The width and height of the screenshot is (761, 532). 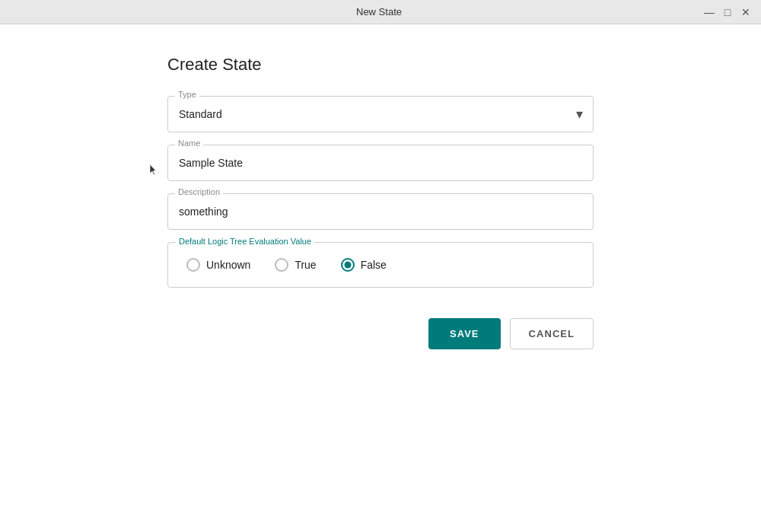 I want to click on radio-false-label: False, so click(x=374, y=265).